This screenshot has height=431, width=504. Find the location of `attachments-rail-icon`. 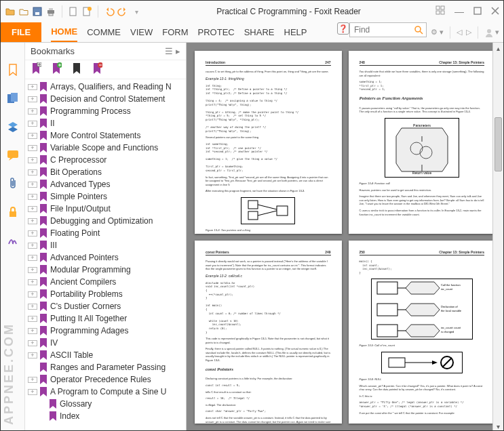

attachments-rail-icon is located at coordinates (13, 184).